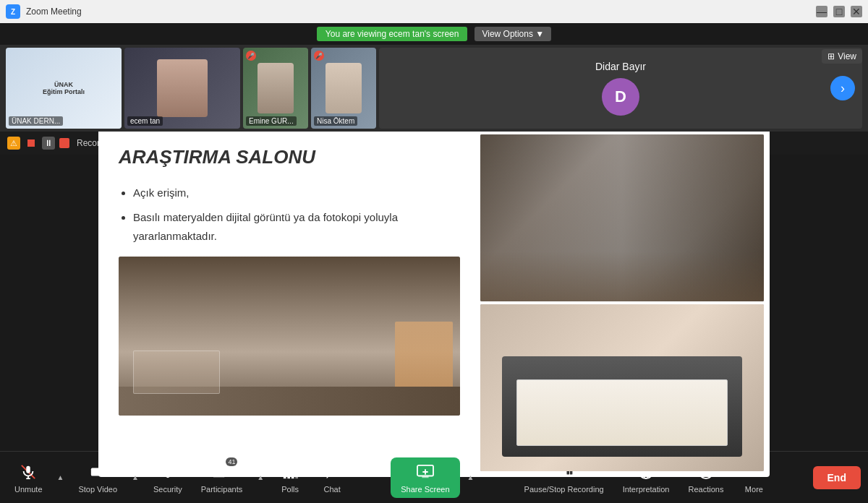 Image resolution: width=868 pixels, height=503 pixels. What do you see at coordinates (319, 56) in the screenshot?
I see `mute-icon-nisa: 🎤` at bounding box center [319, 56].